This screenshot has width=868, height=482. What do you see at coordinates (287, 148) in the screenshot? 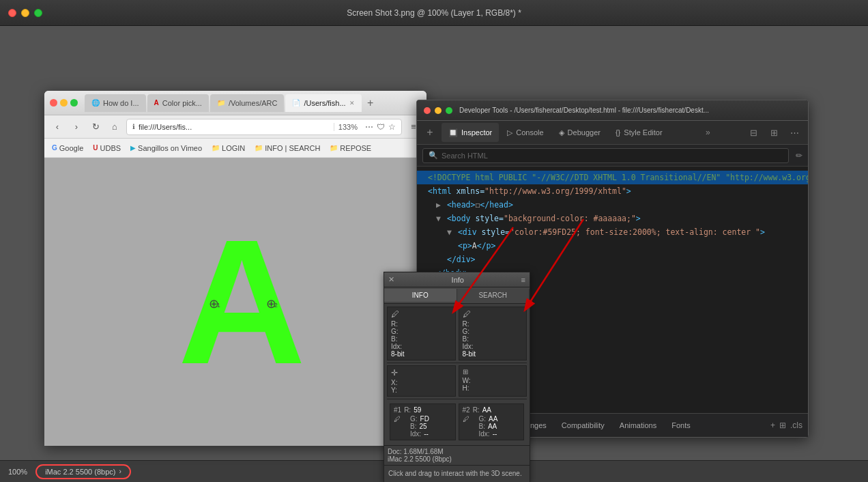
I see `bookmark-info-search: 📁 INFO | SEARCH` at bounding box center [287, 148].